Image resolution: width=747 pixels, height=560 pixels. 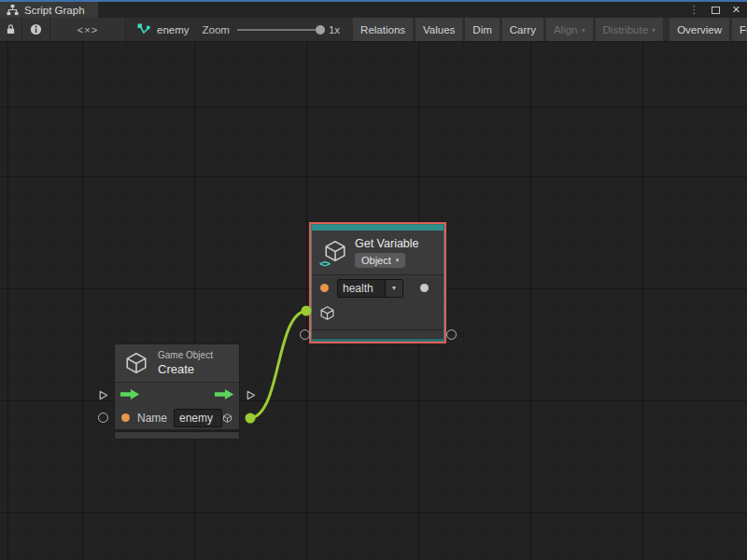 What do you see at coordinates (103, 418) in the screenshot?
I see `name-input-port` at bounding box center [103, 418].